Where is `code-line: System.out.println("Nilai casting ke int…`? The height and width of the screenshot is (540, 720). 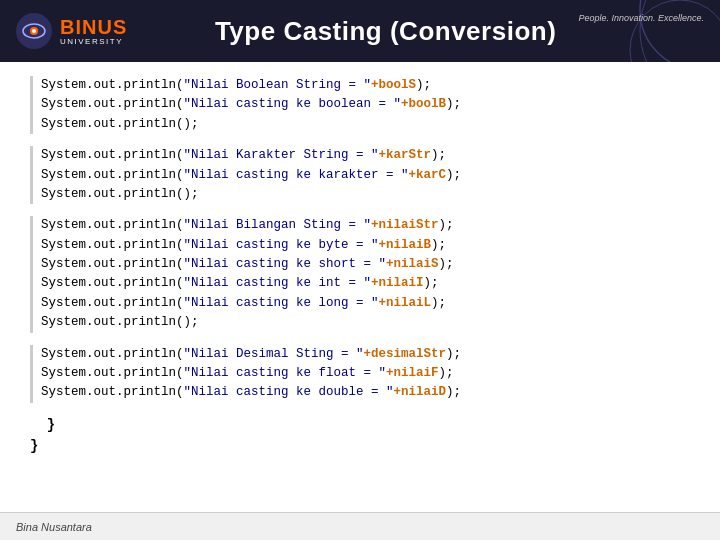 code-line: System.out.println("Nilai casting ke int… is located at coordinates (366, 284).